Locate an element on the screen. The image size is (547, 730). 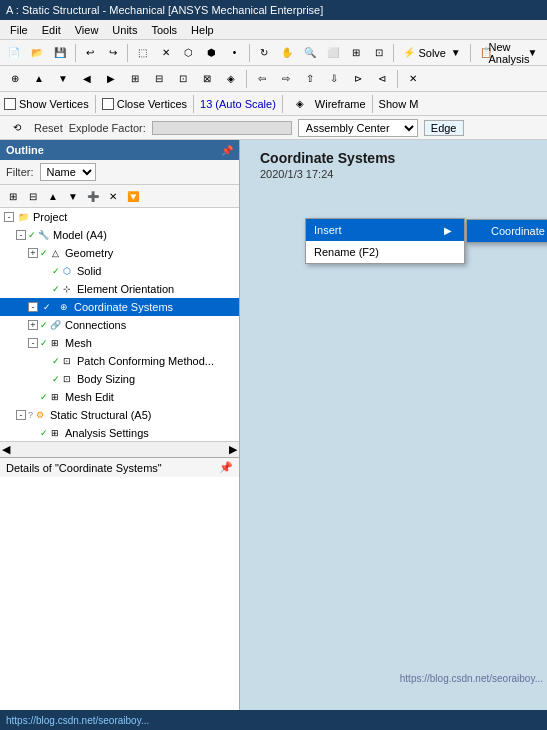
expand-project: - is located at coordinates (9, 217).